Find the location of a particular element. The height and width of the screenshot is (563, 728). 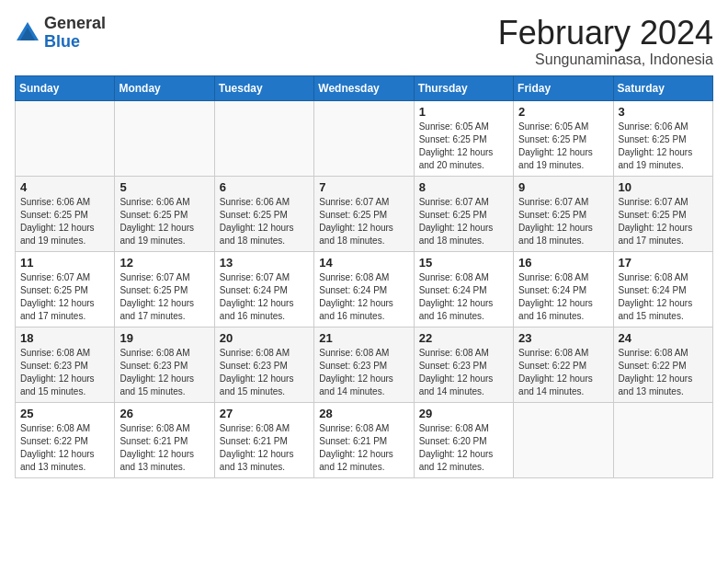

location: Sungunaminasa, Indonesia is located at coordinates (606, 60).